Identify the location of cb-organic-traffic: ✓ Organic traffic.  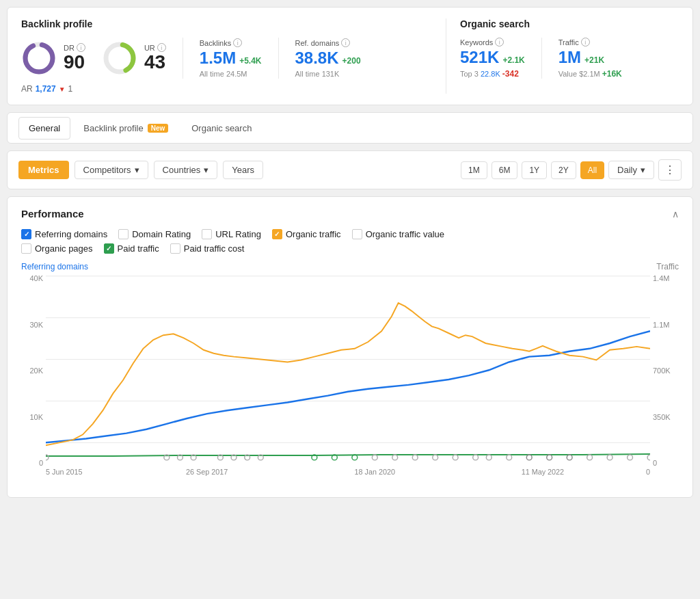
(306, 234).